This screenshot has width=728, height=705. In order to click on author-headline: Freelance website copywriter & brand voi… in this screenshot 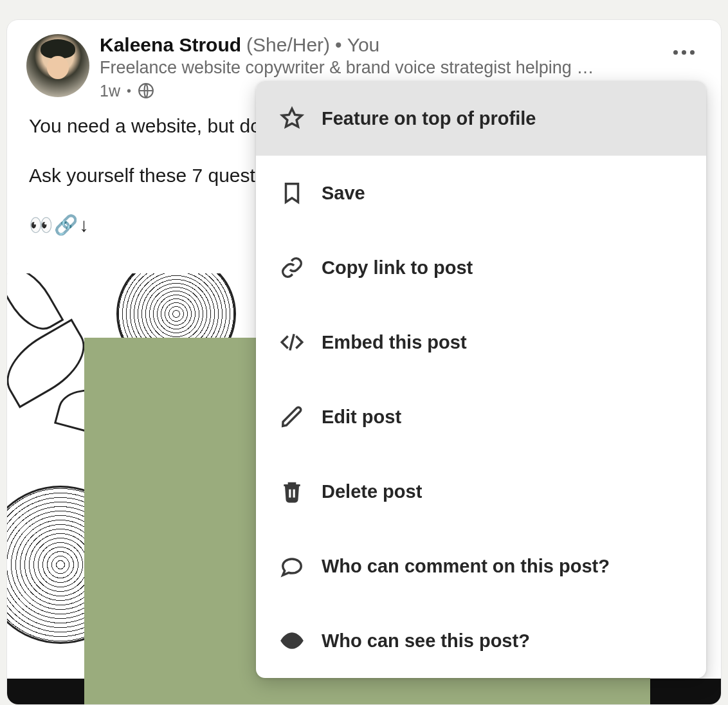, I will do `click(350, 68)`.